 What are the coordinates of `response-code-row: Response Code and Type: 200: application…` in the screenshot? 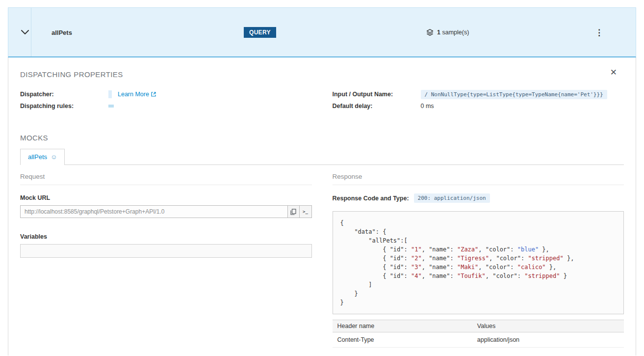 It's located at (479, 198).